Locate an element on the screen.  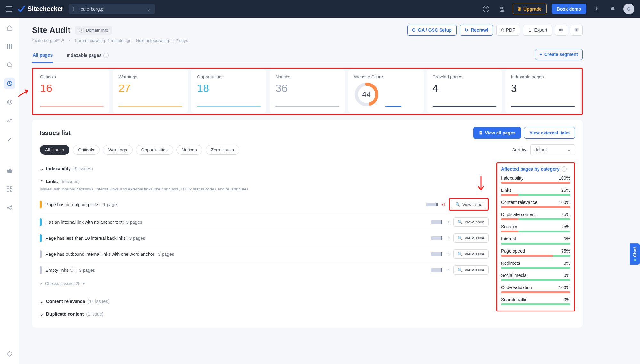
card-website-score: Website Score 44 is located at coordinates (386, 91).